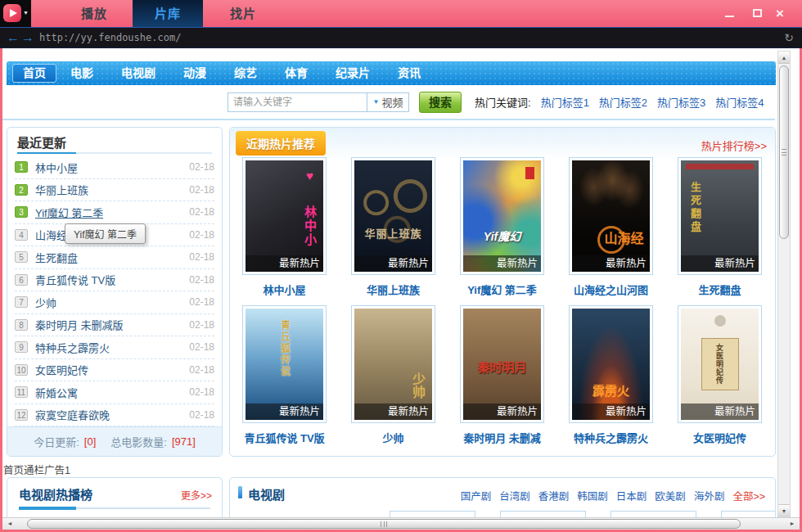 The image size is (802, 532). What do you see at coordinates (21, 302) in the screenshot?
I see `rank-badge: 7` at bounding box center [21, 302].